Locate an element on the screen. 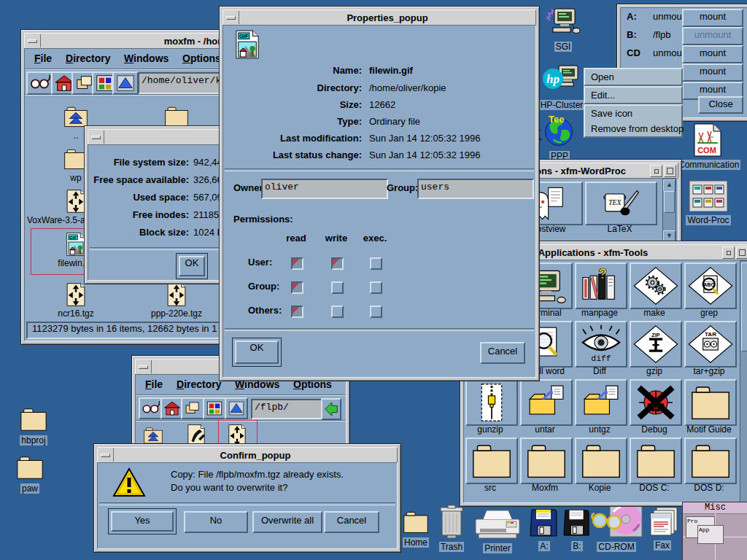  context-menu-item-save-icon: Save icon is located at coordinates (633, 114).